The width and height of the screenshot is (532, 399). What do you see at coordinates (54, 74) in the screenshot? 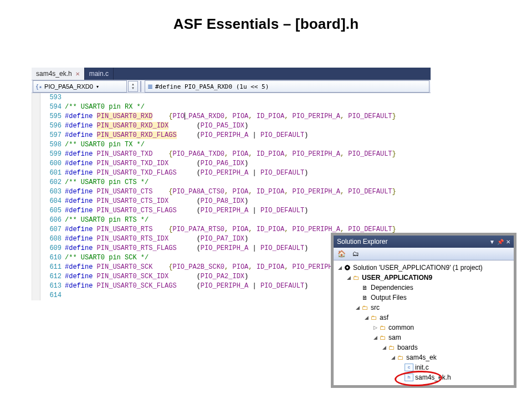
I see `editor-tab-label: sam4s_ek.h` at bounding box center [54, 74].